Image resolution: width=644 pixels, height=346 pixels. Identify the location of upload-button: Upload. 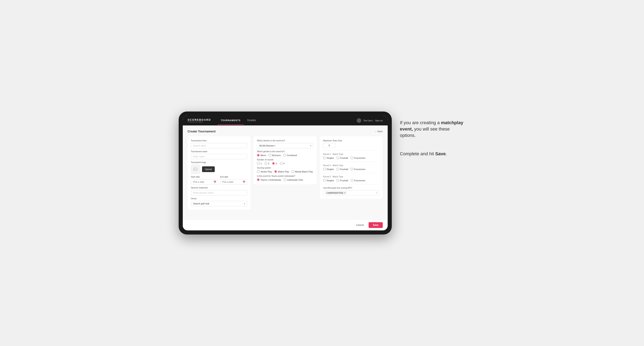
(208, 169).